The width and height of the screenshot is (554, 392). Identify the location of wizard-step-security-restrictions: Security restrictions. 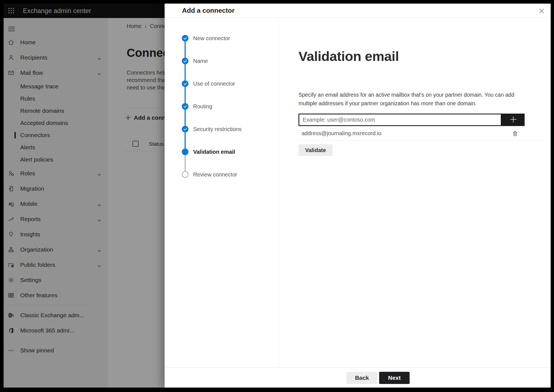
(221, 129).